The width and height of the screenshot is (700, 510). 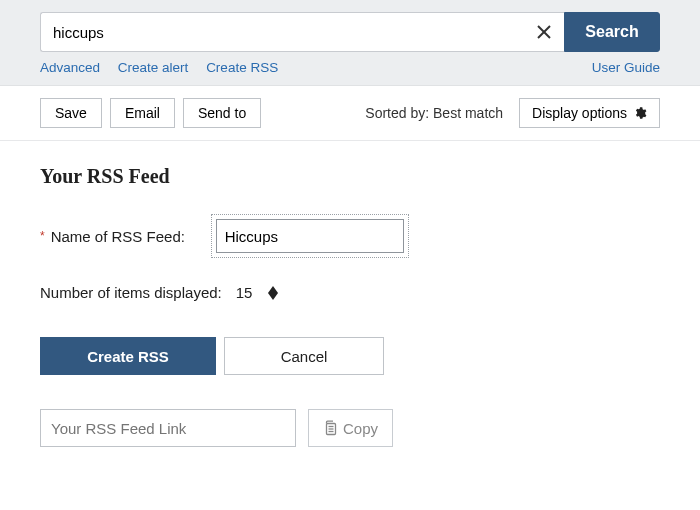 I want to click on required-asterisk: *, so click(x=42, y=236).